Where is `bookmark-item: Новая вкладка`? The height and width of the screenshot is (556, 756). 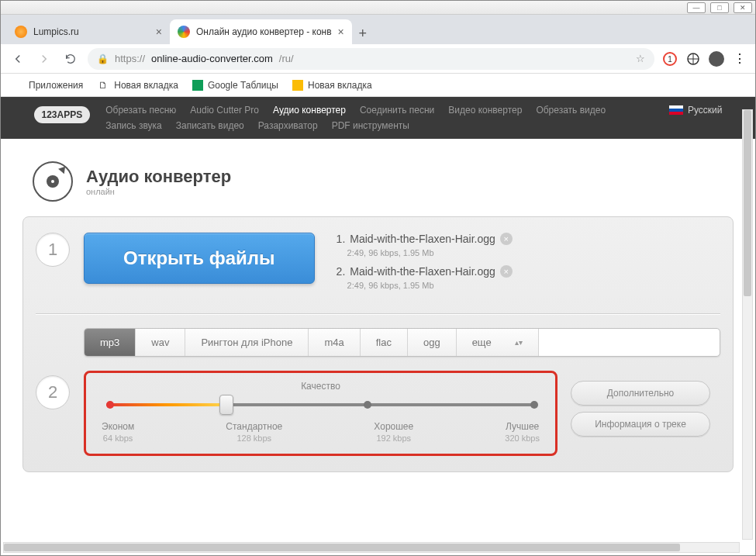
bookmark-item: Новая вкладка is located at coordinates (332, 85).